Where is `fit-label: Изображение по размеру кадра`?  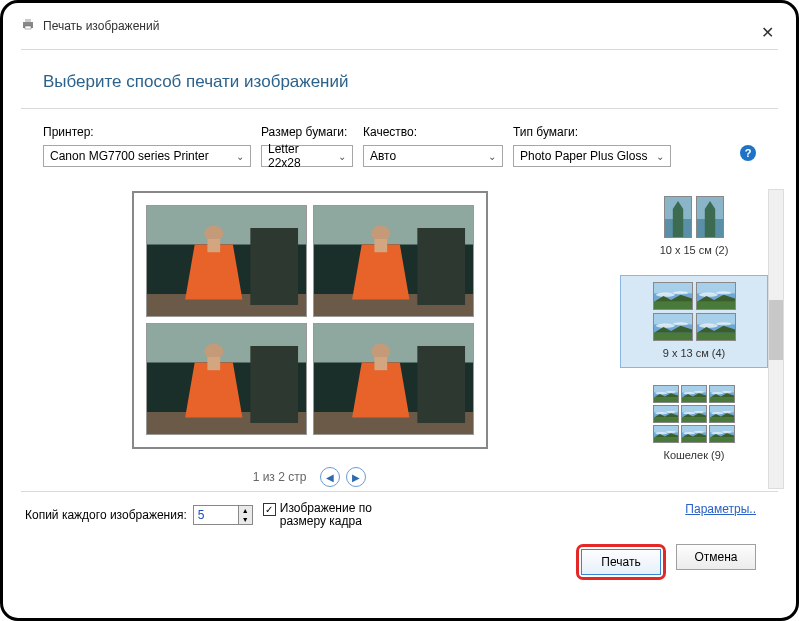 fit-label: Изображение по размеру кадра is located at coordinates (326, 515).